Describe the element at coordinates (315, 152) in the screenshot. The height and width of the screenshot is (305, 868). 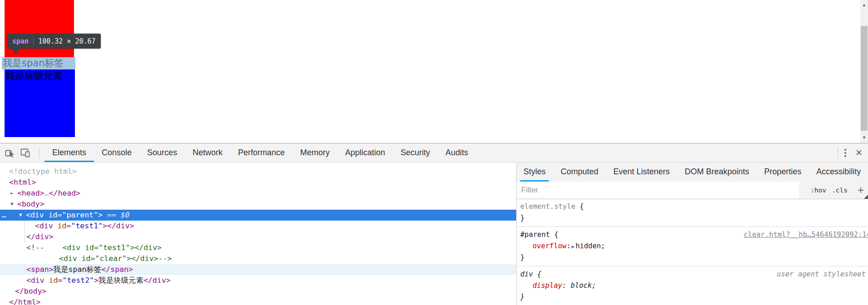
I see `tab-memory: Memory` at that location.